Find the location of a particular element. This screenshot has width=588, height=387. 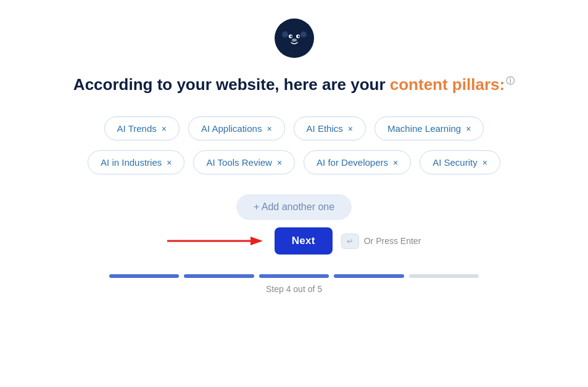

next-button: Next is located at coordinates (304, 241).